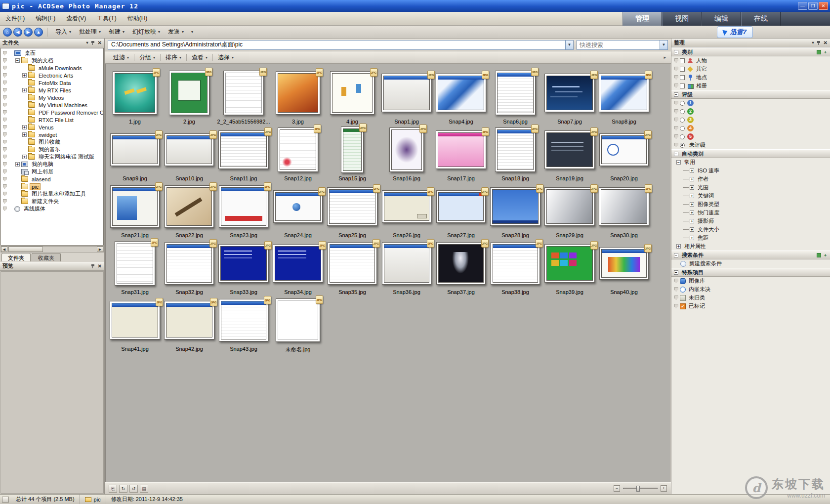  Describe the element at coordinates (515, 210) in the screenshot. I see `file-thumbnail: JPGSnap28.jpg` at that location.